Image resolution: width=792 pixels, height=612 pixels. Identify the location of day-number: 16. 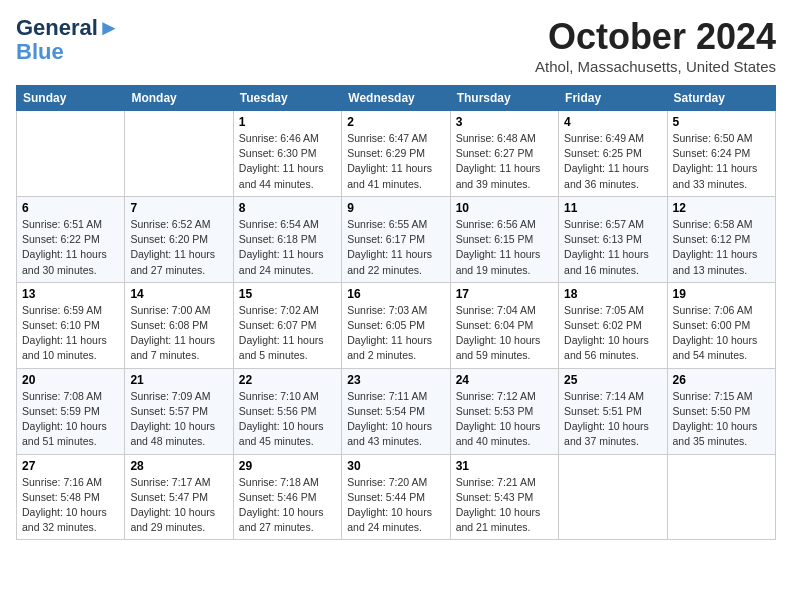
(396, 294).